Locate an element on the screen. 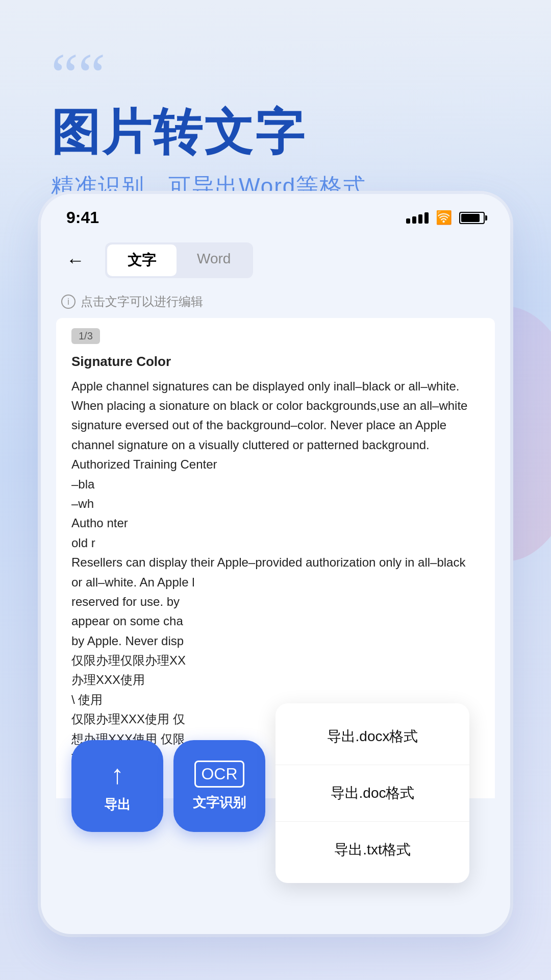  doc-title: Signature Color is located at coordinates (276, 362).